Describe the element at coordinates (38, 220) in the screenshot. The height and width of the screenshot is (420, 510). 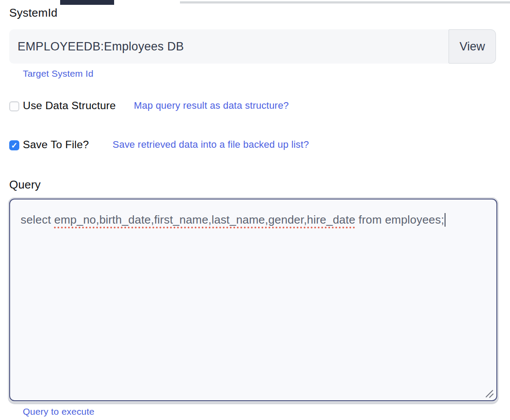
I see `query-text-prefix: select` at that location.